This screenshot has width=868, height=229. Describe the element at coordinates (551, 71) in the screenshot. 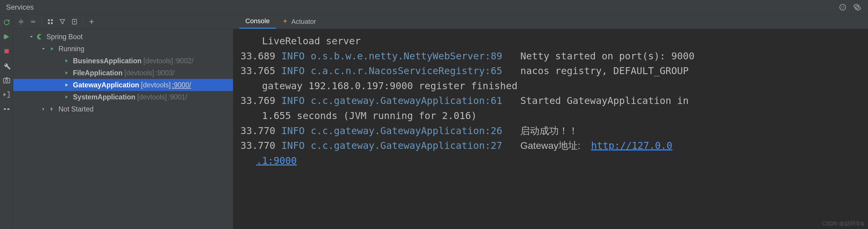

I see `log-line: 33.765INFOc.a.c.n.r.NacosServiceRegistry…` at that location.